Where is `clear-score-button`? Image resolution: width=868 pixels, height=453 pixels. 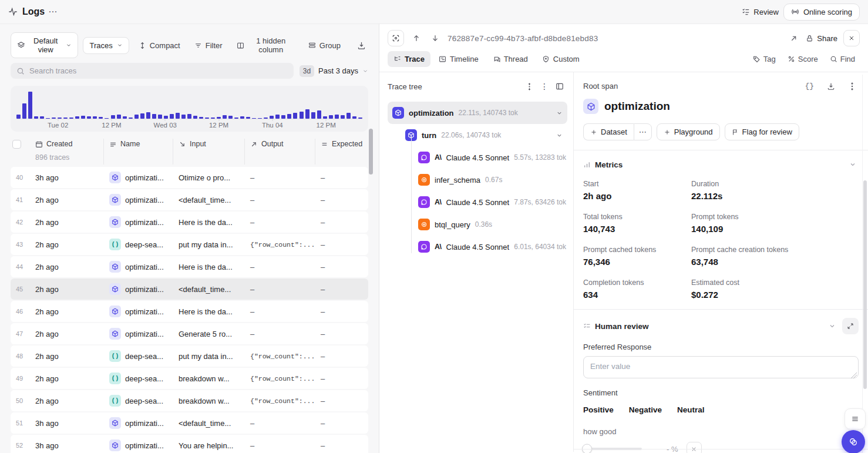 clear-score-button is located at coordinates (694, 448).